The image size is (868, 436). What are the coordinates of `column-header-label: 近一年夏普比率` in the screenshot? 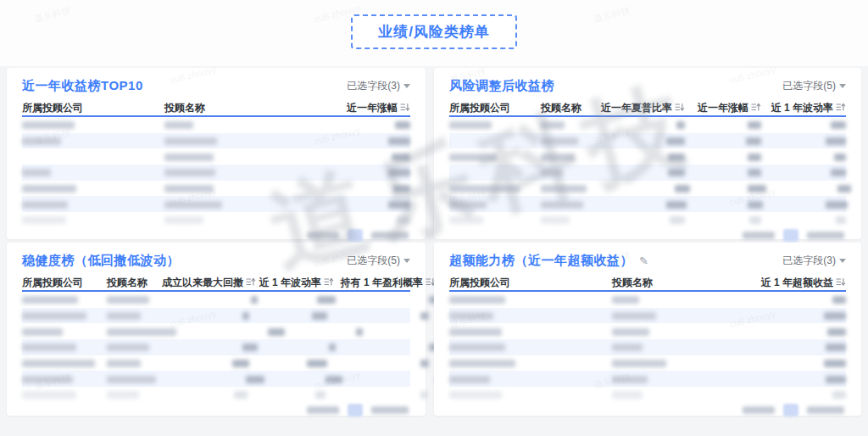 It's located at (637, 109).